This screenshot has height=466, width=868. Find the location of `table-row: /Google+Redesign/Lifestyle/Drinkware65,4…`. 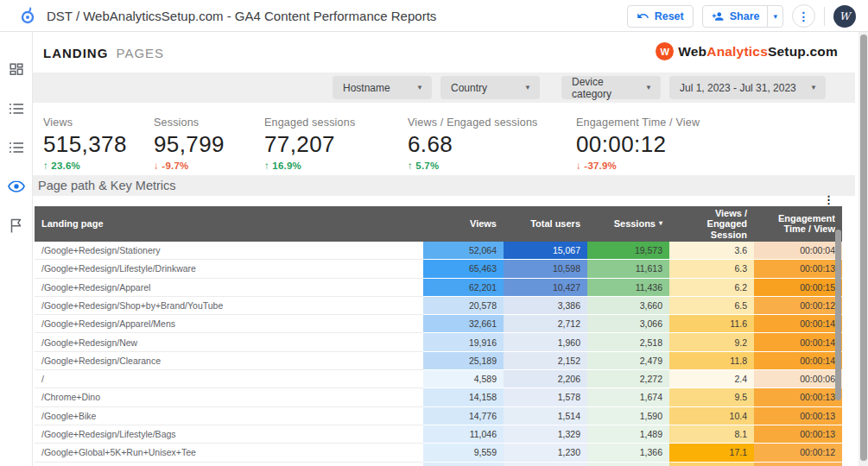

table-row: /Google+Redesign/Lifestyle/Drinkware65,4… is located at coordinates (439, 269).